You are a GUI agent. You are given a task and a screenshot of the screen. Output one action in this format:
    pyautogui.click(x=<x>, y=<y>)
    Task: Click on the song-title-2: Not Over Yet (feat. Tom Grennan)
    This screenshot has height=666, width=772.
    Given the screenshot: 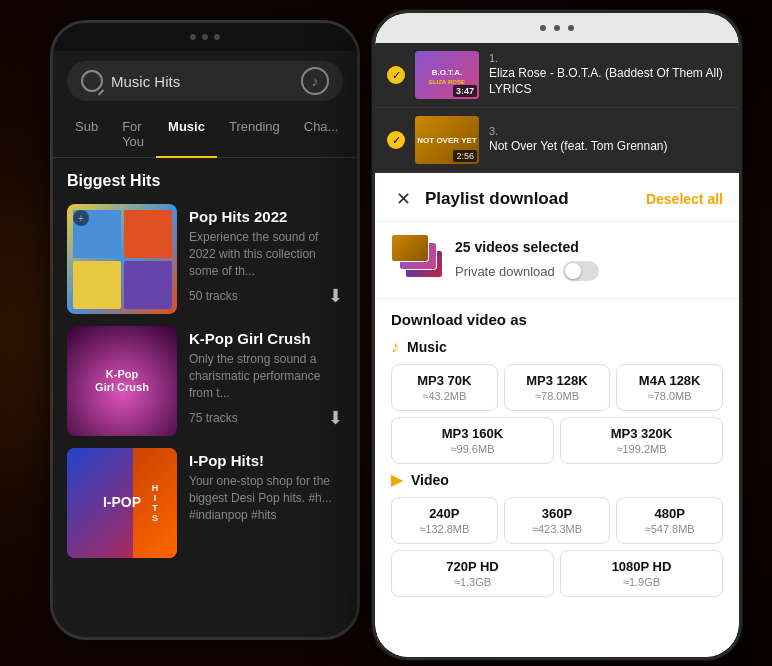 What is the action you would take?
    pyautogui.click(x=608, y=147)
    